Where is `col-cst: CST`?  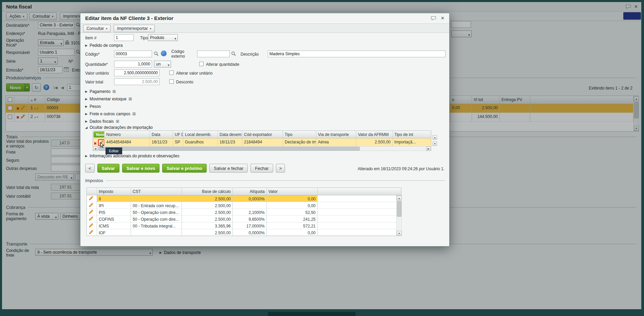 col-cst: CST is located at coordinates (156, 191).